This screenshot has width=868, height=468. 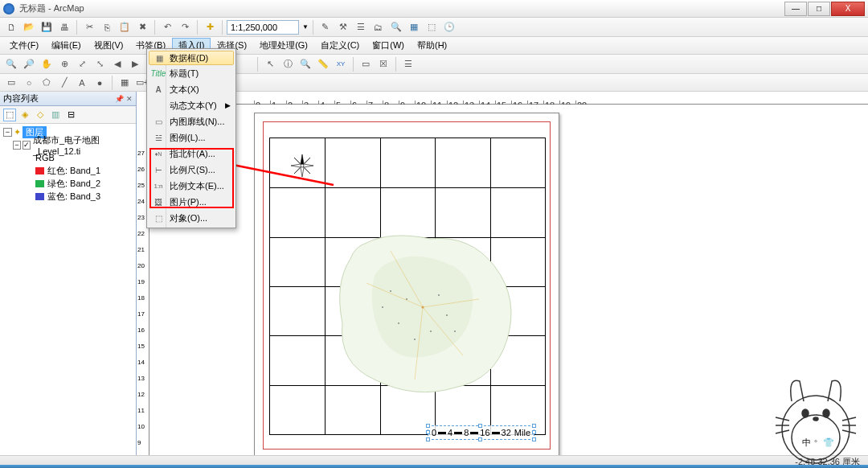 I want to click on redo-icon: ↷, so click(x=185, y=27).